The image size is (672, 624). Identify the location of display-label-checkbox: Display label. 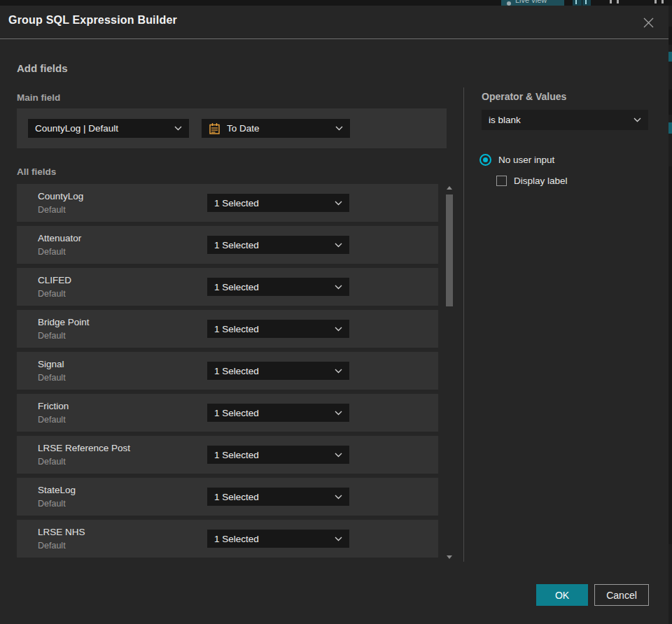
(532, 180).